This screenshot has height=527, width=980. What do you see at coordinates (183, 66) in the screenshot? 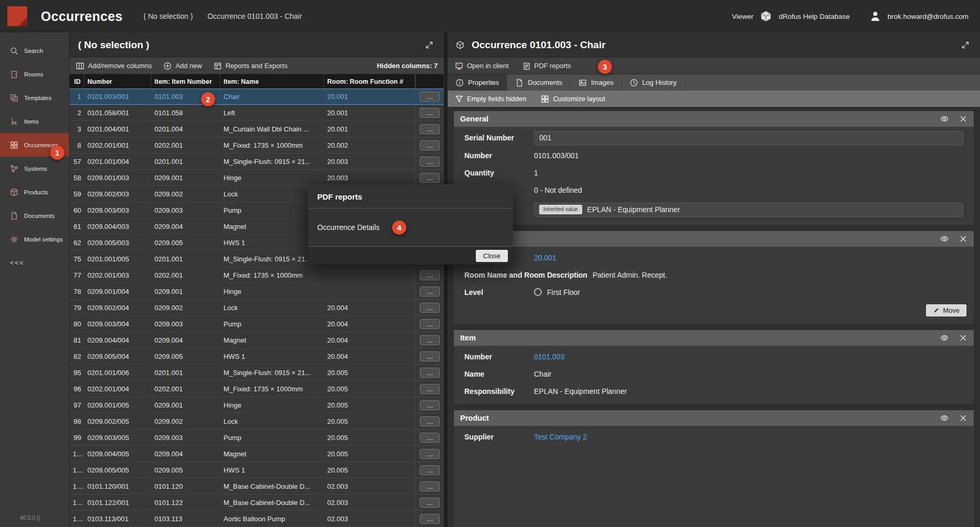
I see `add-new-button: Add new` at bounding box center [183, 66].